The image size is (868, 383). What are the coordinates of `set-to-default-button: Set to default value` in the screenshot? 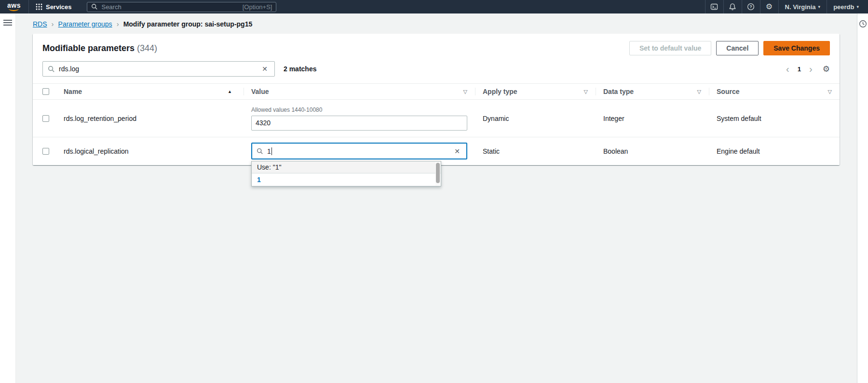 It's located at (670, 48).